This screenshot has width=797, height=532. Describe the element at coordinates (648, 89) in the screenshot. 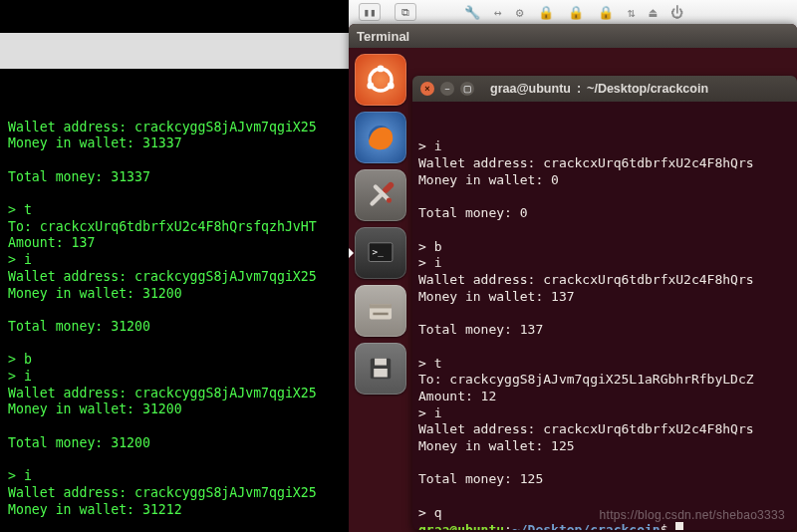

I see `terminal-title-path: ~/Desktop/crackcoin` at that location.